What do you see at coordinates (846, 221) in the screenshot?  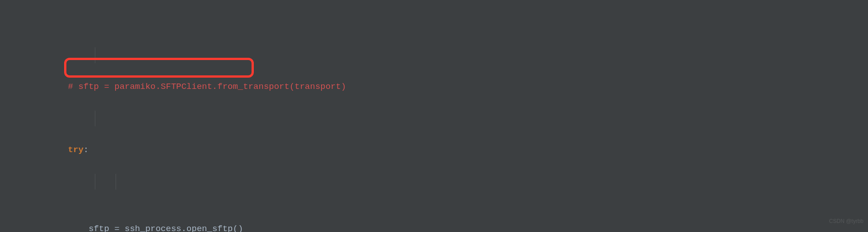 I see `watermark: CSDN @tyrbb` at bounding box center [846, 221].